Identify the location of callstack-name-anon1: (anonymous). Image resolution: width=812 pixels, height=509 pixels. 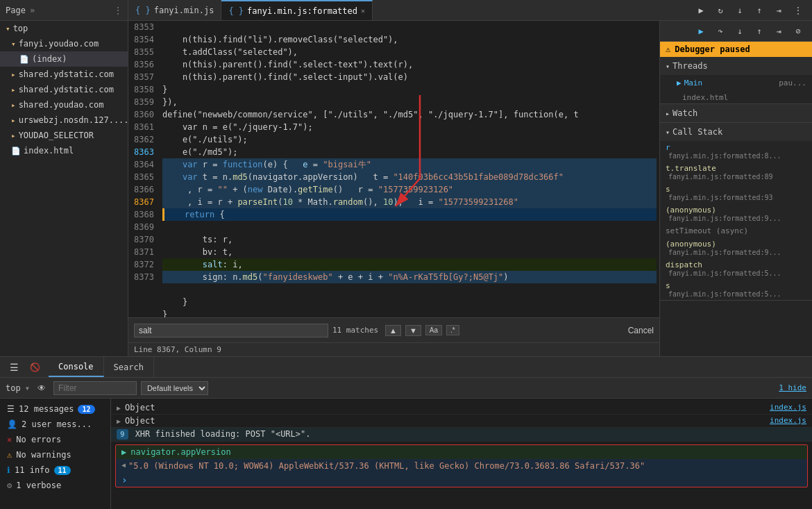
(691, 210).